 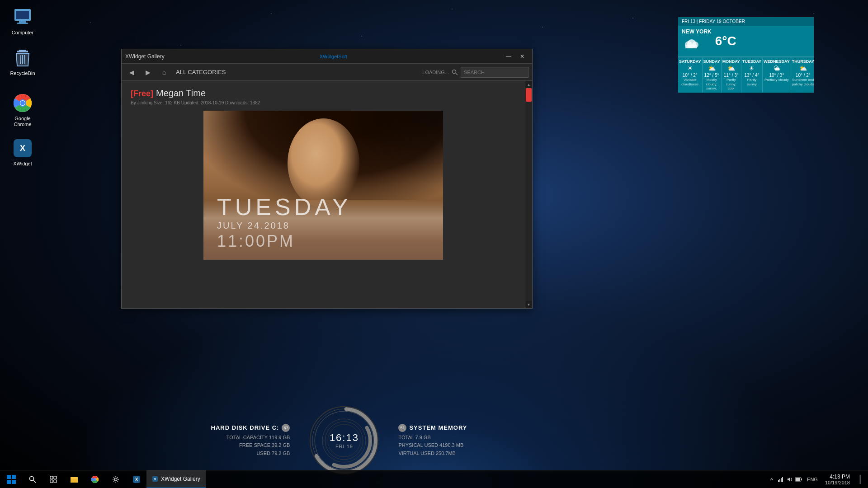 What do you see at coordinates (323, 226) in the screenshot?
I see `preview-date-text: JULY 24.2018` at bounding box center [323, 226].